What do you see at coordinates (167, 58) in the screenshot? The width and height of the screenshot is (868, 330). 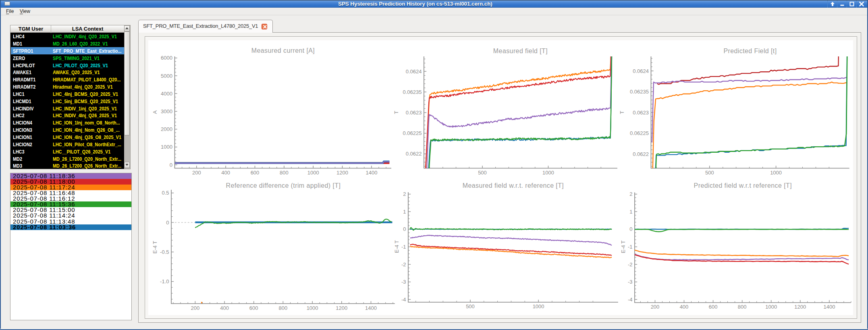 I see `svg-text: 6000` at bounding box center [167, 58].